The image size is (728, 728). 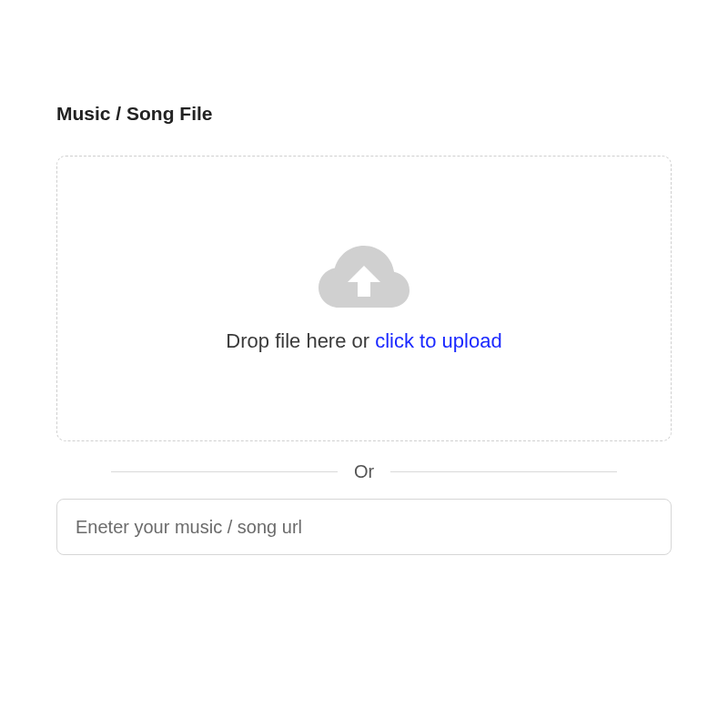 What do you see at coordinates (224, 471) in the screenshot?
I see `separator-line-left` at bounding box center [224, 471].